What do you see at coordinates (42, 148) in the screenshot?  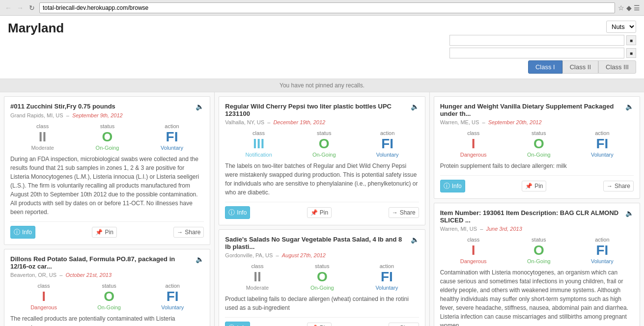 I see `card-1-class-sub: Moderate` at bounding box center [42, 148].